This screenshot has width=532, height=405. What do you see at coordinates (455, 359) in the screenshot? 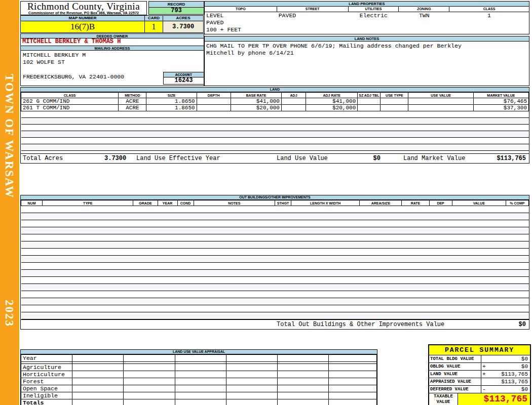
I see `row-label: TOTAL BLDG VALUE` at bounding box center [455, 359].